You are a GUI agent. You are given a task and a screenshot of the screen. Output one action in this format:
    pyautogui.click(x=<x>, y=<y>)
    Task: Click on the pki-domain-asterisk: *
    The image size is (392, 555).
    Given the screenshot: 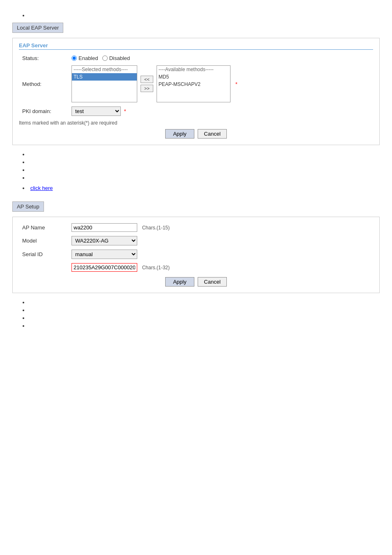 What is the action you would take?
    pyautogui.click(x=125, y=111)
    